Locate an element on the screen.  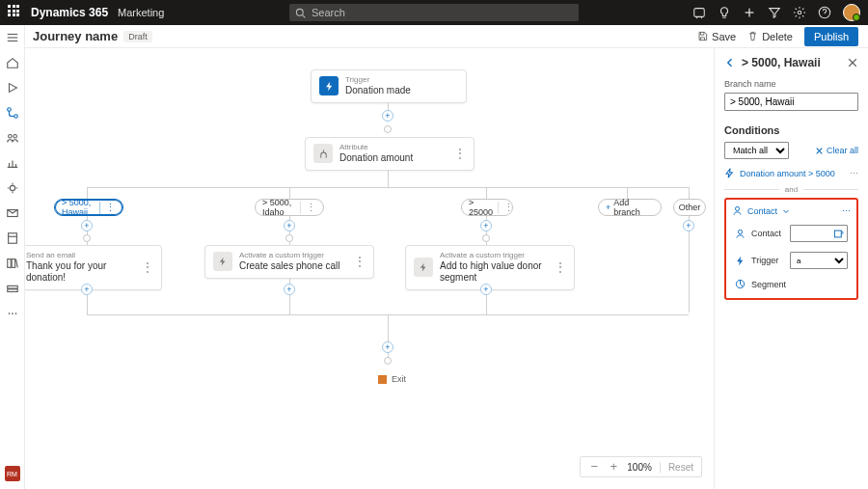
trigger-action-node: Activate a custom trigger Create sales p… is located at coordinates (289, 262).